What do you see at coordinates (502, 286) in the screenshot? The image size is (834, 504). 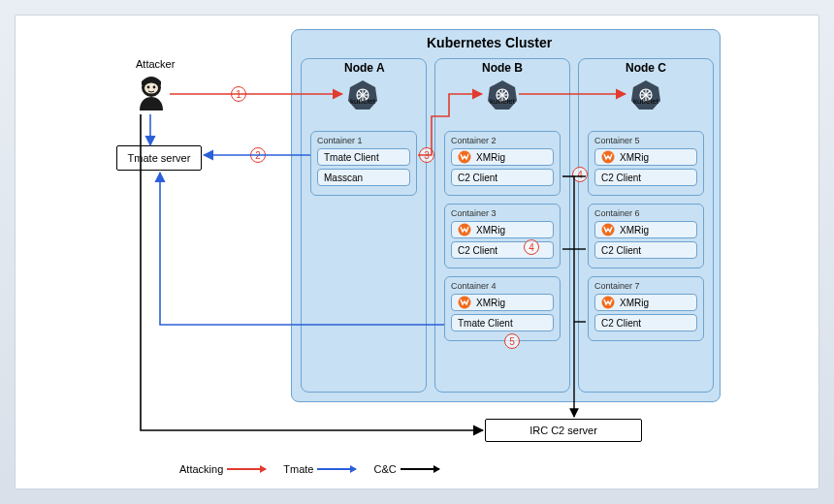 I see `container-4-label: Container 4` at bounding box center [502, 286].